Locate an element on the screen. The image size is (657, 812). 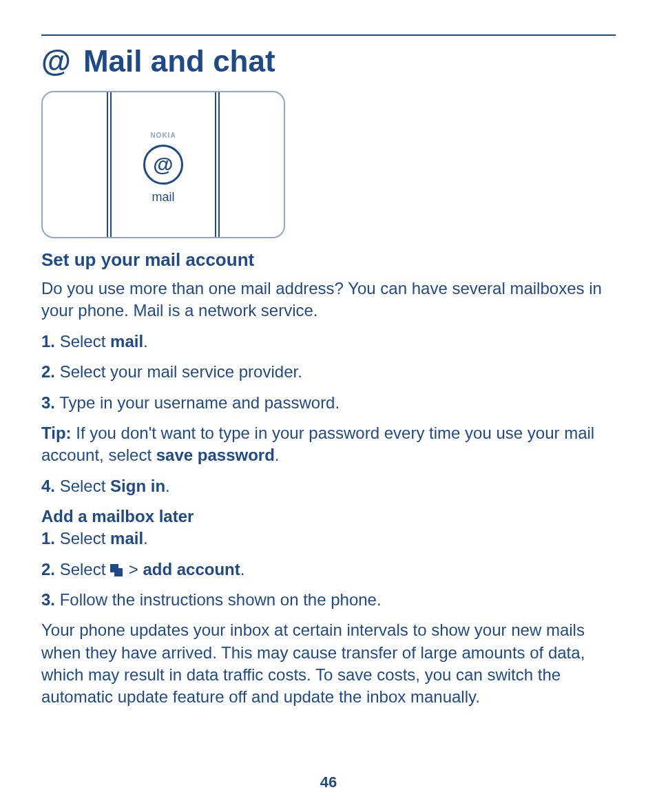
chapter-title: Mail and chat is located at coordinates (179, 61).